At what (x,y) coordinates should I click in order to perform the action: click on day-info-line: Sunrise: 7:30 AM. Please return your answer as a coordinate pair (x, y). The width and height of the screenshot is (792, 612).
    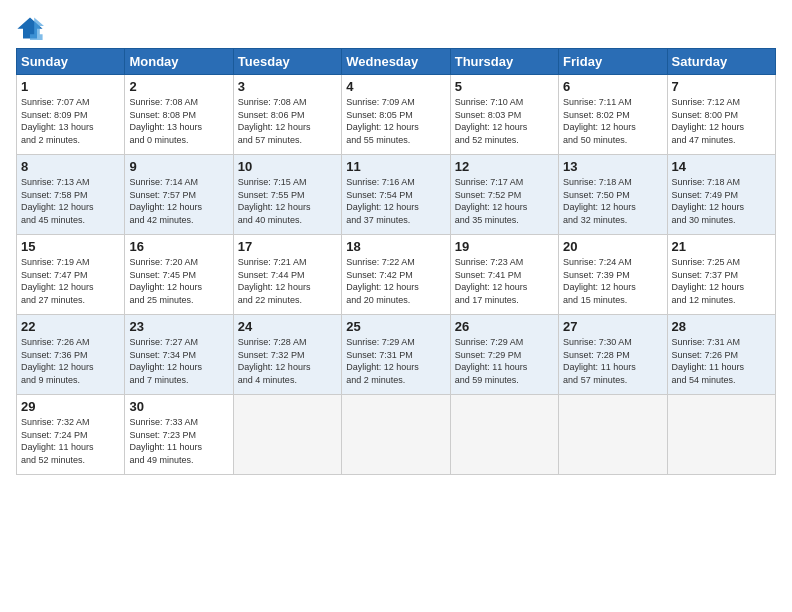
    Looking at the image, I should click on (612, 342).